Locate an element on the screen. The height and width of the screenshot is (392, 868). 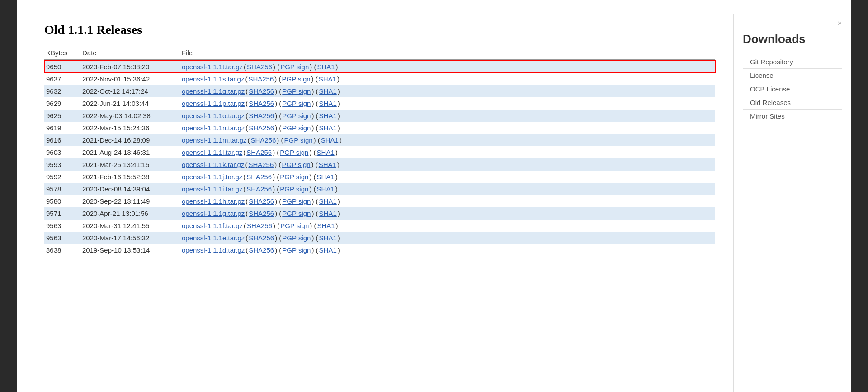
file-link: openssl-1.1.1d.tar.gz is located at coordinates (213, 250).